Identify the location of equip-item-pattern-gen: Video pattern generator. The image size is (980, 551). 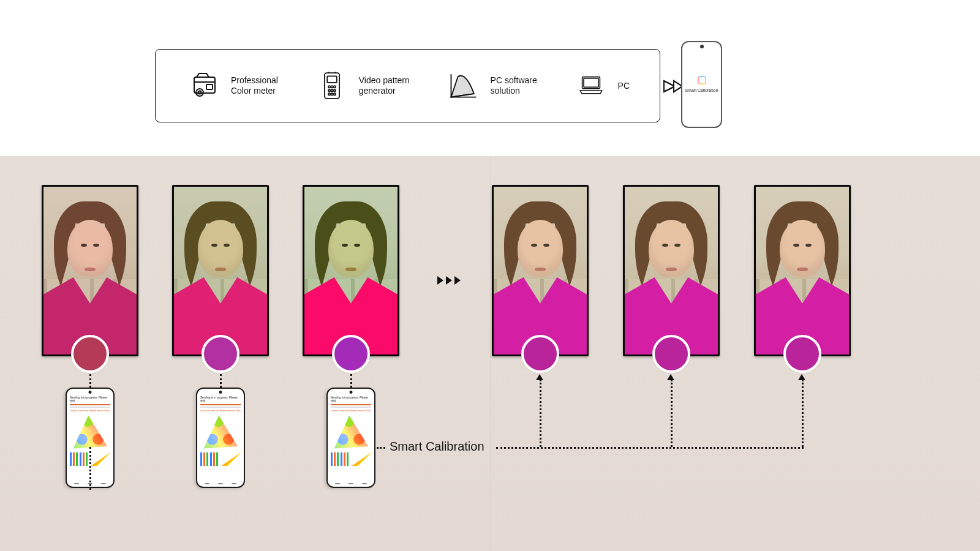
(361, 86).